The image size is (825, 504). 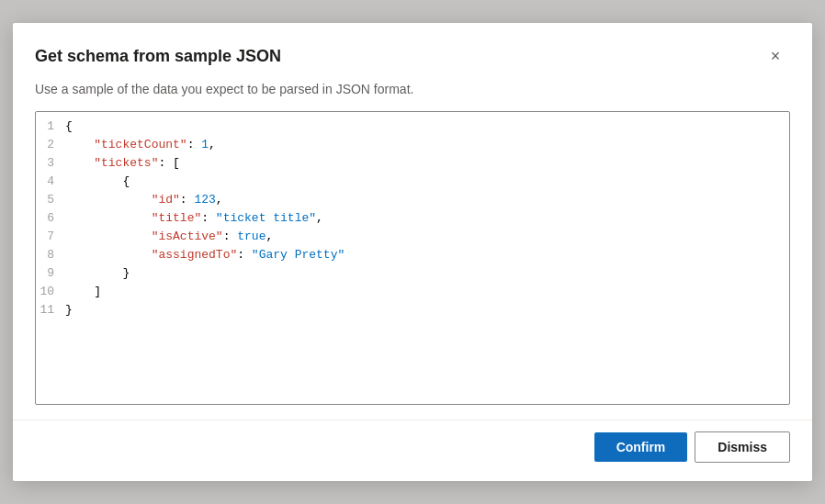 What do you see at coordinates (51, 237) in the screenshot?
I see `line-number: 7` at bounding box center [51, 237].